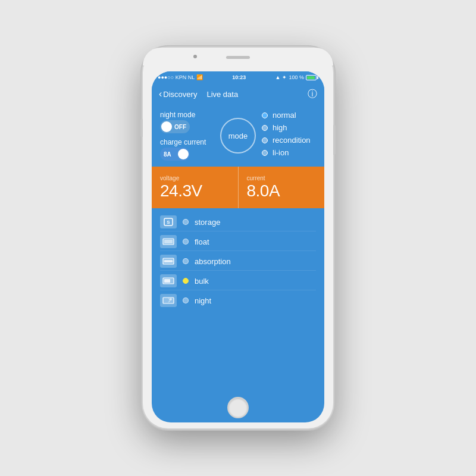  Describe the element at coordinates (186, 222) in the screenshot. I see `storage-indicator` at that location.